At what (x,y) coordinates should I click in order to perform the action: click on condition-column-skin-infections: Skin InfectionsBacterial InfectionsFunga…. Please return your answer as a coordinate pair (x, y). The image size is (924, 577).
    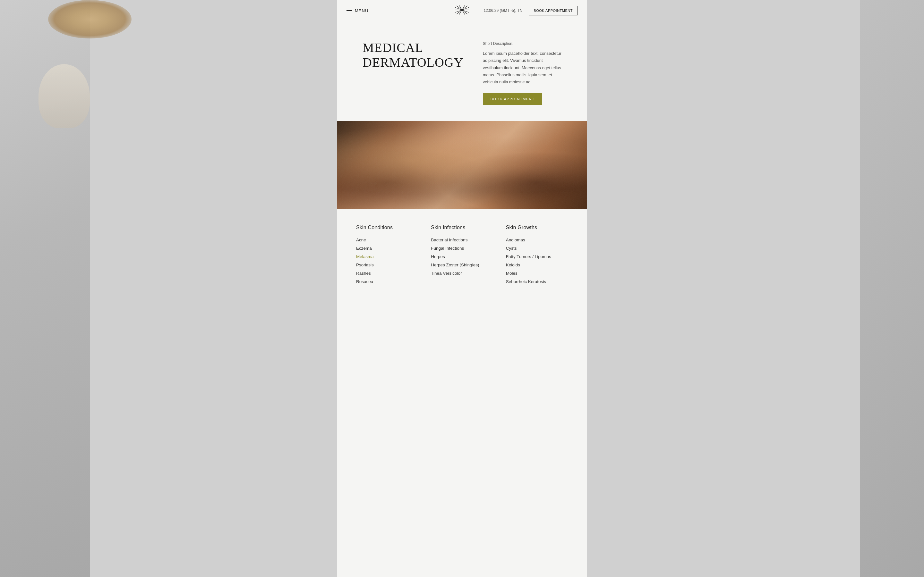
    Looking at the image, I should click on (462, 256).